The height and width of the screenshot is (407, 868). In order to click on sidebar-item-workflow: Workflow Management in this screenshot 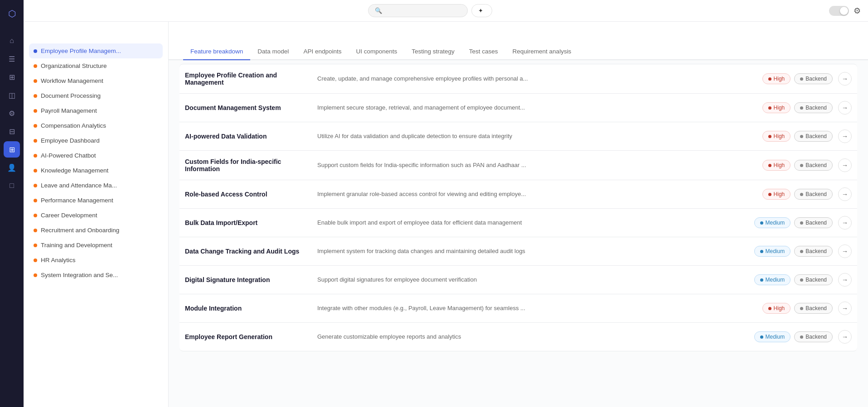, I will do `click(96, 81)`.